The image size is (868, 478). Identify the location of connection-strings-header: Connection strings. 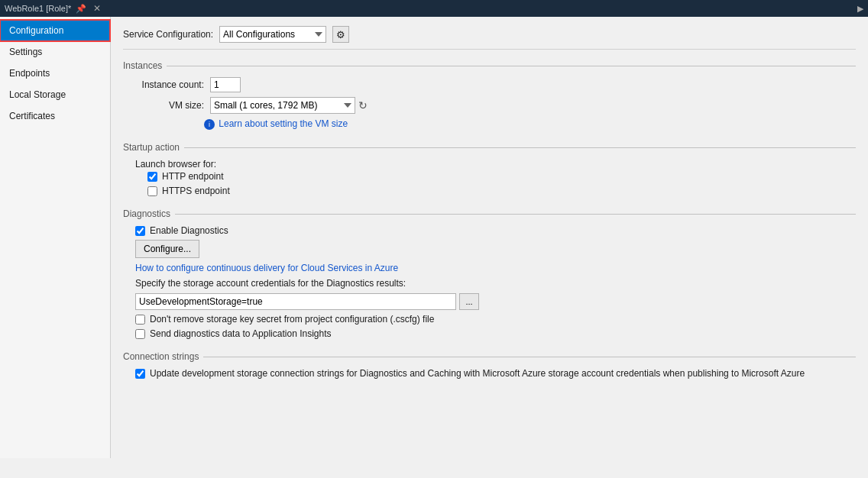
(489, 357).